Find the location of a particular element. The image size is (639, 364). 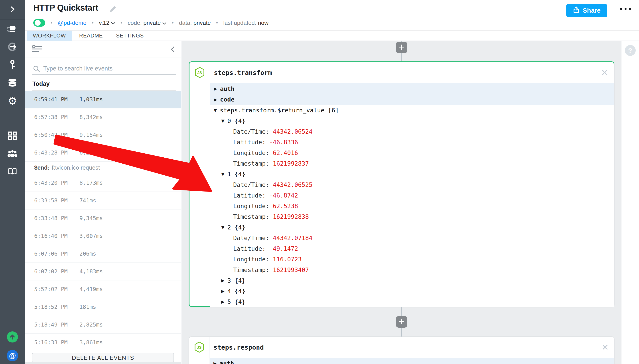

page-title: HTTP Quickstart is located at coordinates (66, 8).